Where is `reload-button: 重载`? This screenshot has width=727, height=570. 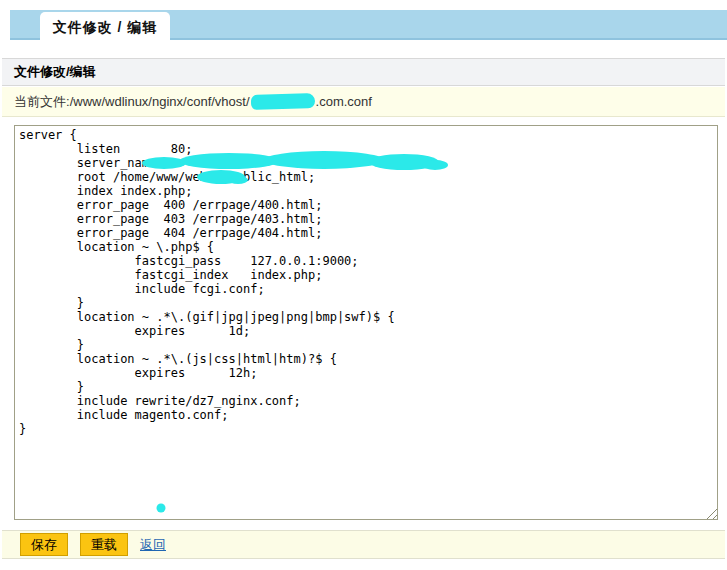 reload-button: 重载 is located at coordinates (104, 545).